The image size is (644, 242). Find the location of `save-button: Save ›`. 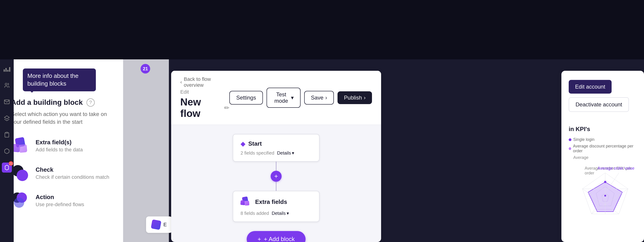

save-button: Save › is located at coordinates (319, 98).